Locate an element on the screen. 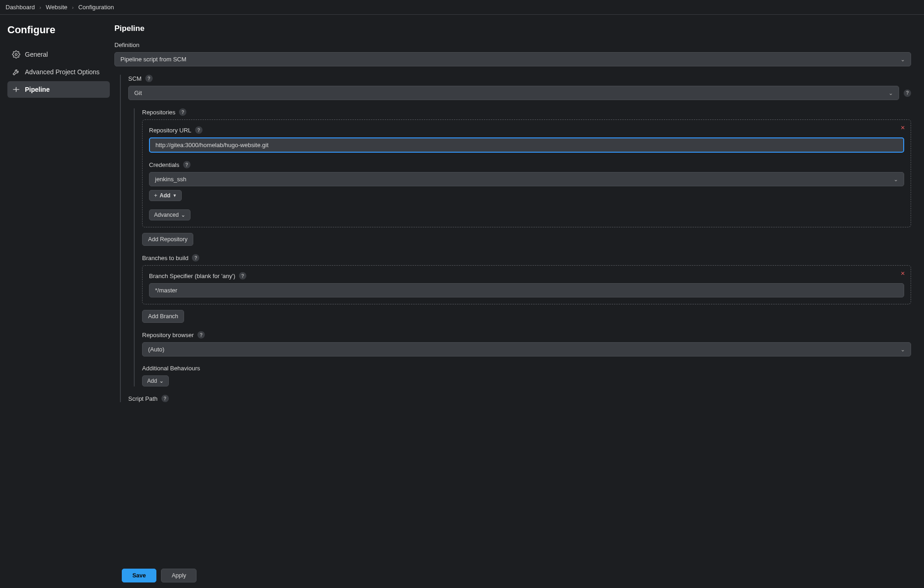  caret-down-icon: ▼ is located at coordinates (174, 196).